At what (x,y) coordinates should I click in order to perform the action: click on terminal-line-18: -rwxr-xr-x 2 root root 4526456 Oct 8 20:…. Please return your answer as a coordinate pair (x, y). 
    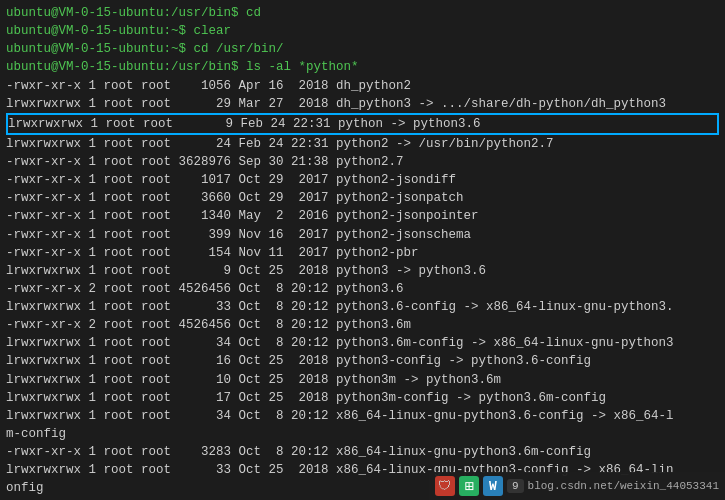
    Looking at the image, I should click on (362, 325).